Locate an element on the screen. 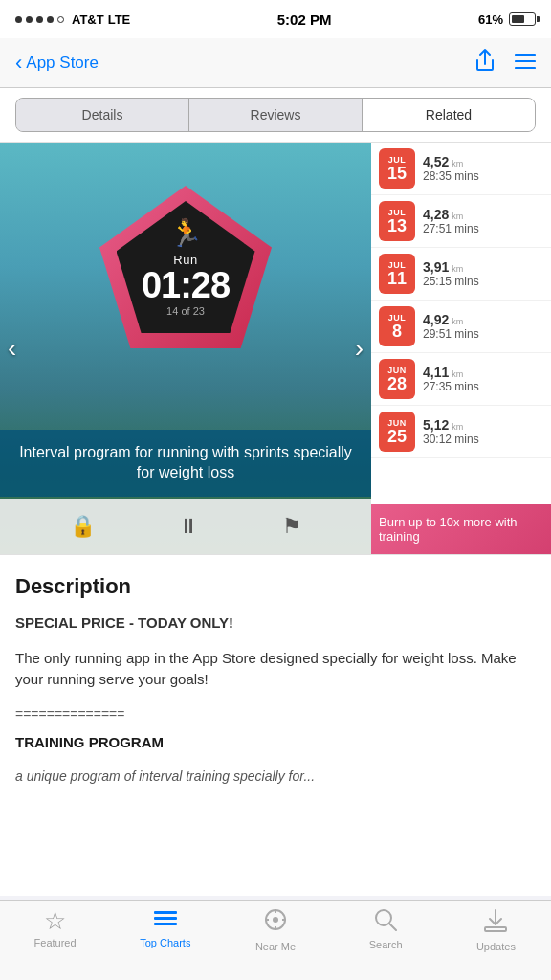 The image size is (551, 980). battery-area: 61% is located at coordinates (507, 19).